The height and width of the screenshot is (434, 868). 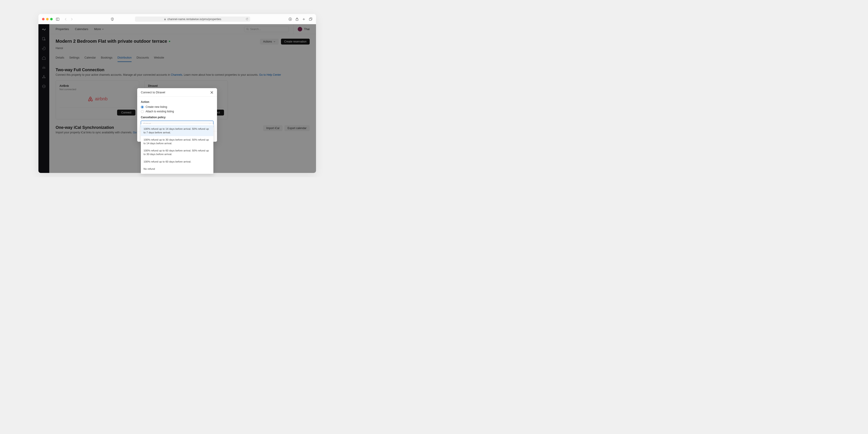 What do you see at coordinates (43, 19) in the screenshot?
I see `window-close` at bounding box center [43, 19].